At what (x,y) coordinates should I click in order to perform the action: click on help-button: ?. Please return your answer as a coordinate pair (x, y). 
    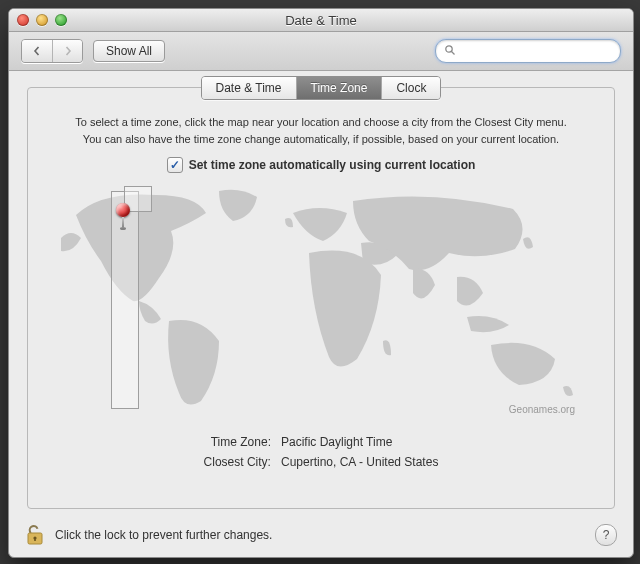
    Looking at the image, I should click on (606, 535).